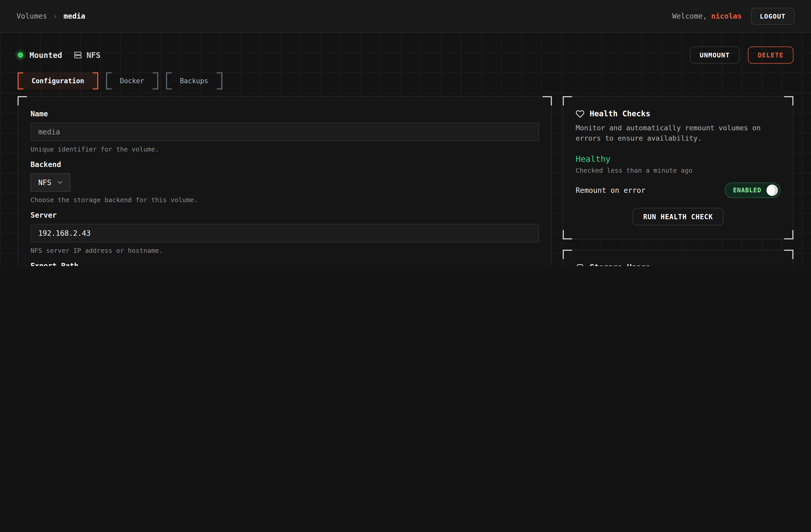 The width and height of the screenshot is (811, 532). I want to click on logout-button: LOGOUT, so click(773, 16).